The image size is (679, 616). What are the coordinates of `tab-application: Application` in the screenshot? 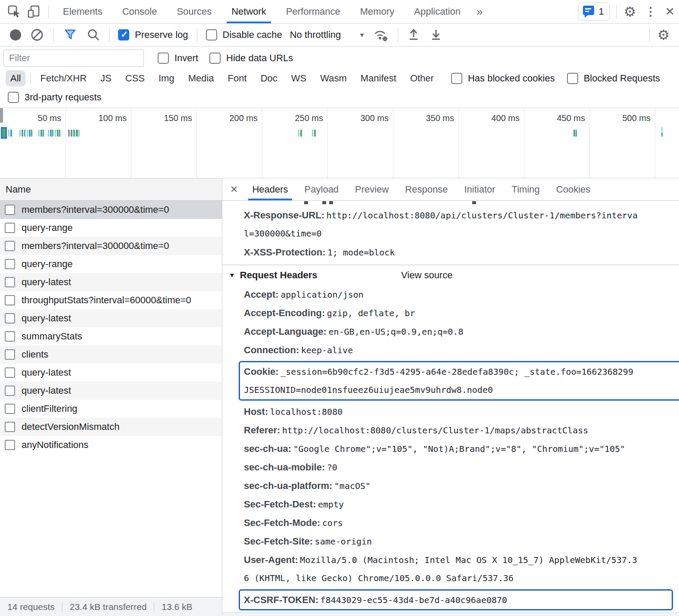 It's located at (437, 12).